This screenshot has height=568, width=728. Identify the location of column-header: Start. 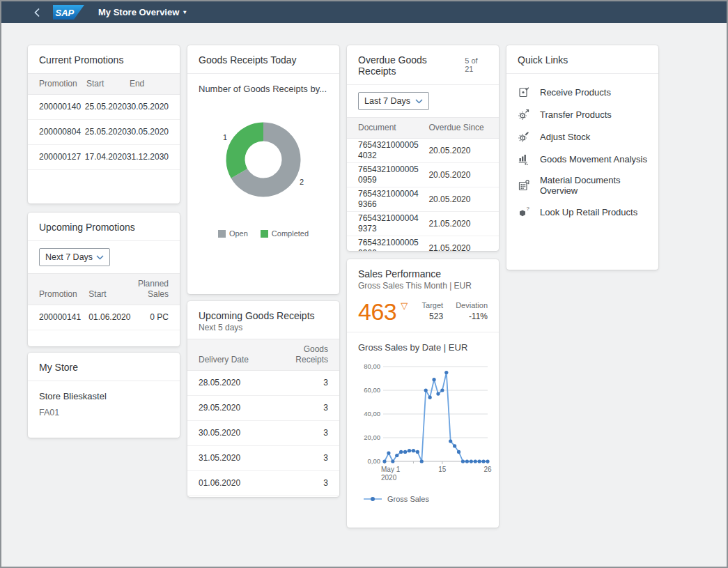
(112, 294).